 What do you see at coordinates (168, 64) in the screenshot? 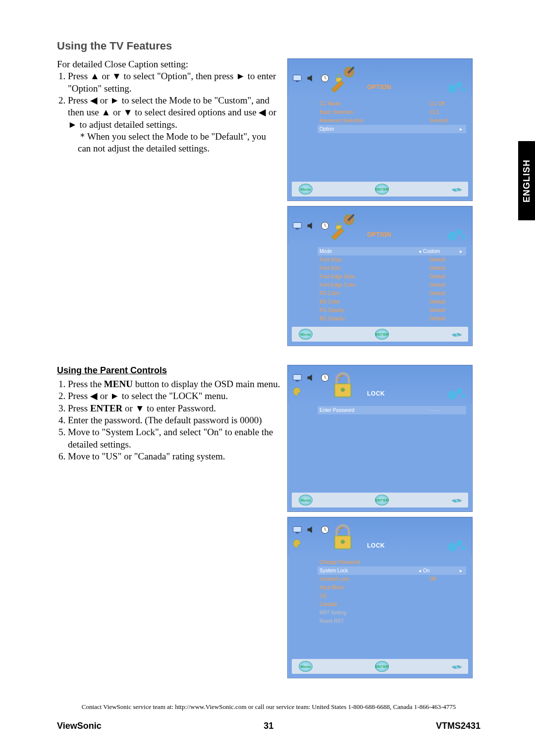
I see `intro-text: For detailed Close Caption setting:` at bounding box center [168, 64].